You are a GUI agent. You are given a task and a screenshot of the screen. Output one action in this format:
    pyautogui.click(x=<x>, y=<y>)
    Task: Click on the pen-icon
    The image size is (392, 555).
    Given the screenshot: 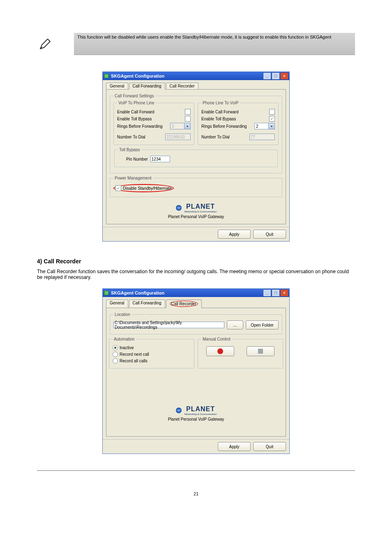 What is the action you would take?
    pyautogui.click(x=45, y=44)
    